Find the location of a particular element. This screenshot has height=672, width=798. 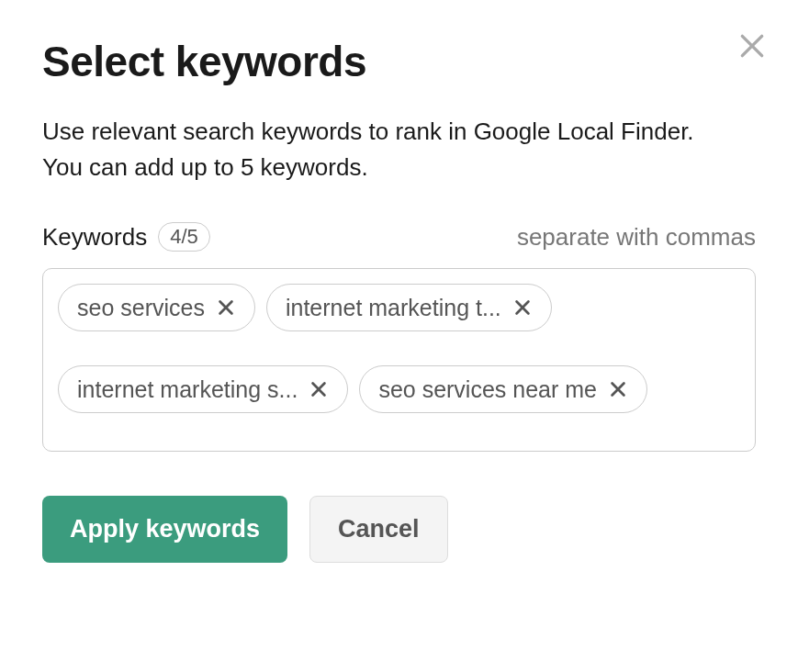

modal-title: Select keywords is located at coordinates (399, 62).